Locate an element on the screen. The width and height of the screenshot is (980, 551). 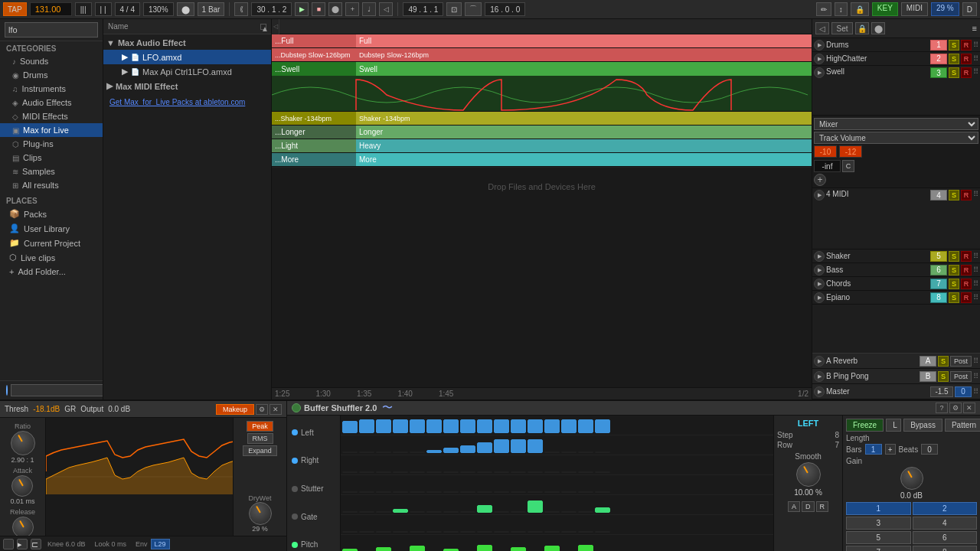
sidebar-item-add-folder: + Add Folder... is located at coordinates (51, 272).